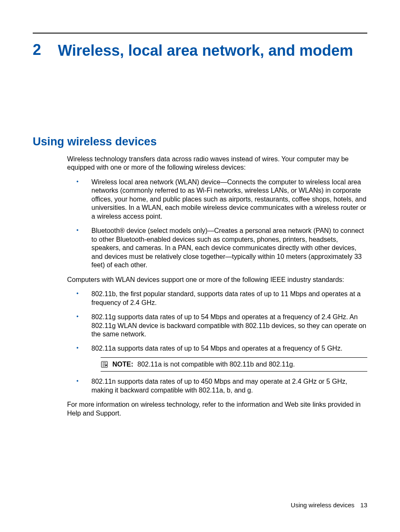 Image resolution: width=400 pixels, height=532 pixels. Describe the element at coordinates (200, 50) in the screenshot. I see `chapter-heading: 2 Wireless, local area network, and mode…` at that location.